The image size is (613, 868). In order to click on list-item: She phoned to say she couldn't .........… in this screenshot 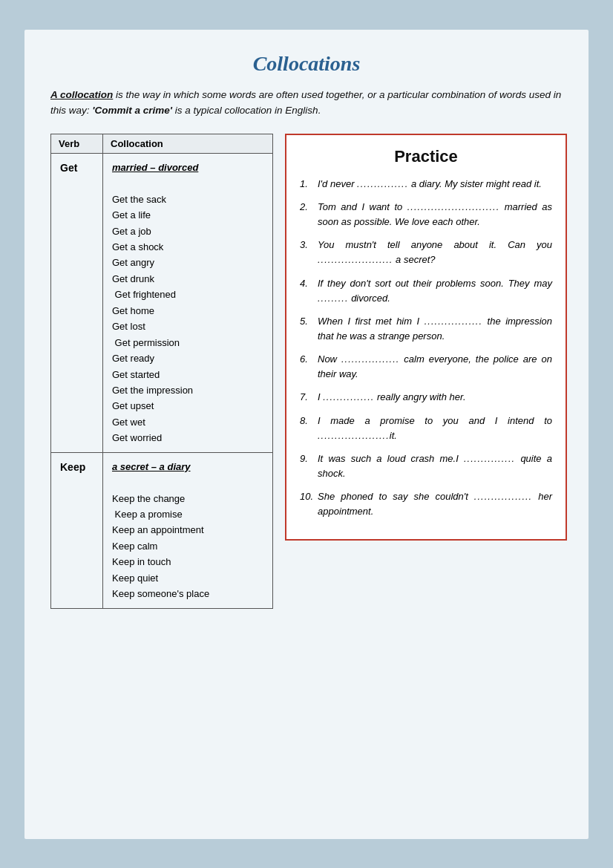, I will do `click(426, 504)`.